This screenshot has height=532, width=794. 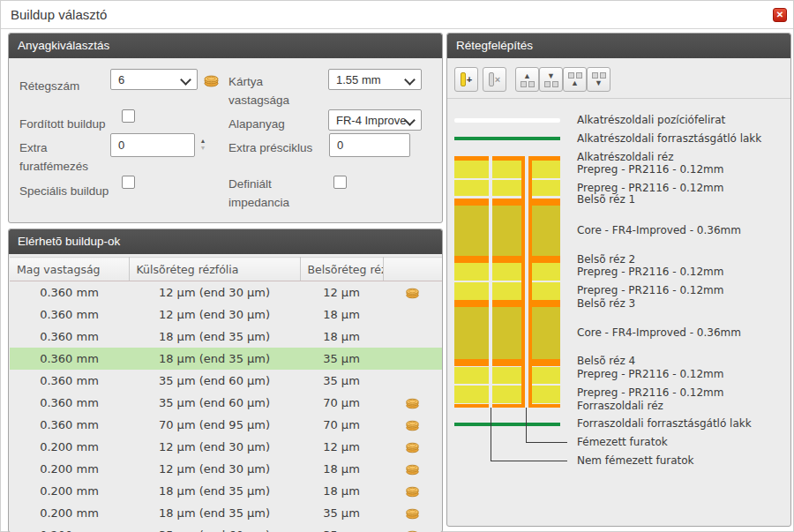 What do you see at coordinates (664, 423) in the screenshot?
I see `layer-label: Forraszoldali forrasztásgátló lakk` at bounding box center [664, 423].